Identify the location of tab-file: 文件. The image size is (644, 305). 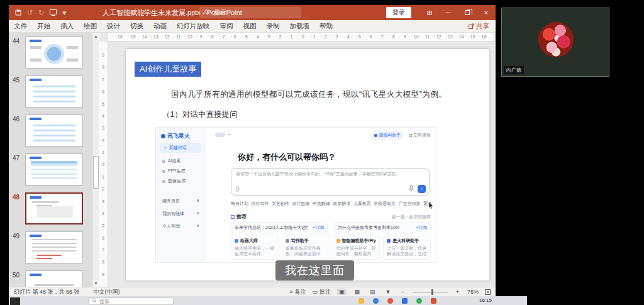
(20, 26).